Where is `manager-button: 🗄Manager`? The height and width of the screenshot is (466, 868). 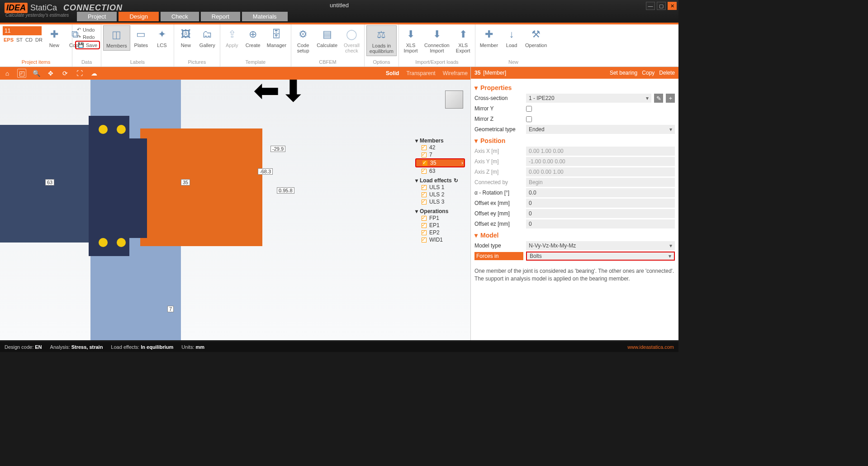 manager-button: 🗄Manager is located at coordinates (277, 38).